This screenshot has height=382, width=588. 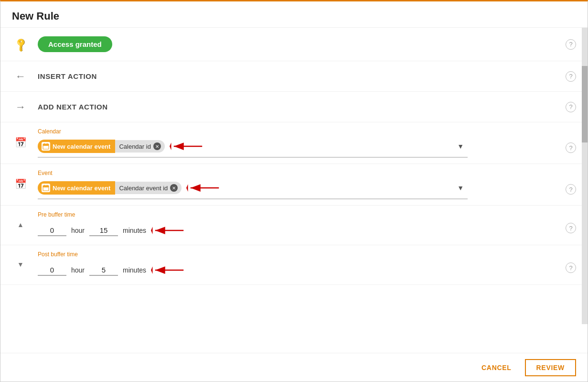 What do you see at coordinates (140, 146) in the screenshot?
I see `calendar-tag: Calendar id ✕` at bounding box center [140, 146].